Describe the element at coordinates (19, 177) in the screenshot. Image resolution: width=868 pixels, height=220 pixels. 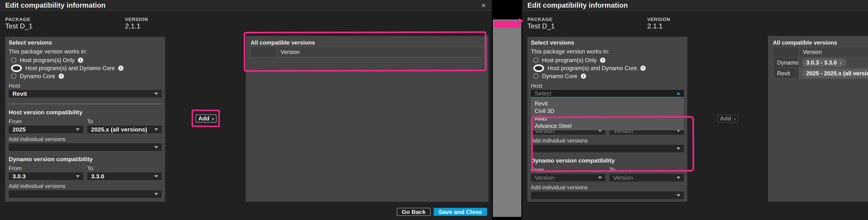
I see `dynamo-from-value: 3.0.3` at that location.